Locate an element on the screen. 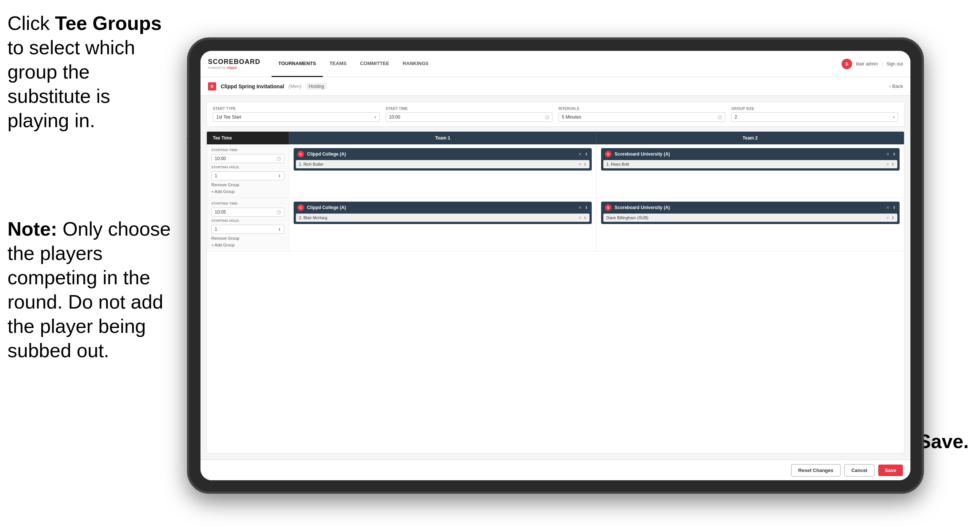 The height and width of the screenshot is (527, 980). clock-icon-4: 🕐 is located at coordinates (278, 212).